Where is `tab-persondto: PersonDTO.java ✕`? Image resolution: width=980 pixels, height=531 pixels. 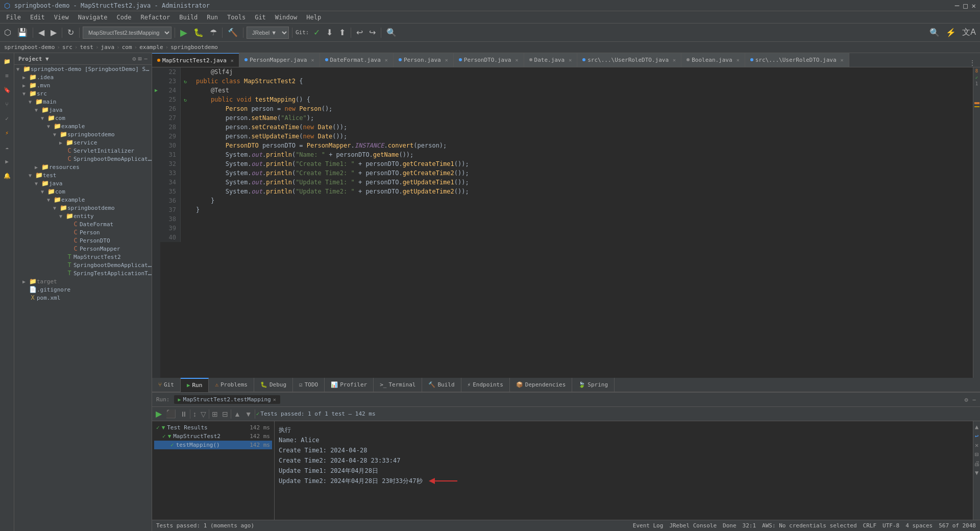
tab-persondto: PersonDTO.java ✕ is located at coordinates (489, 60).